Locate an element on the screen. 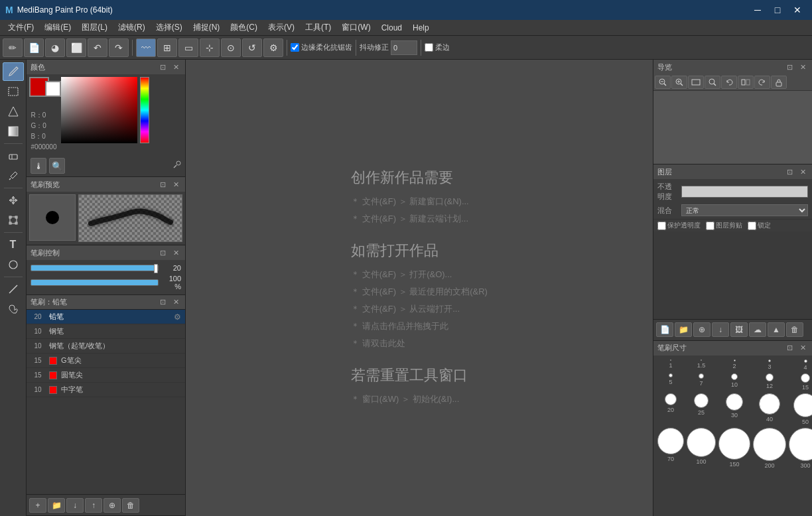 This screenshot has width=812, height=516. color-gradient is located at coordinates (100, 110).